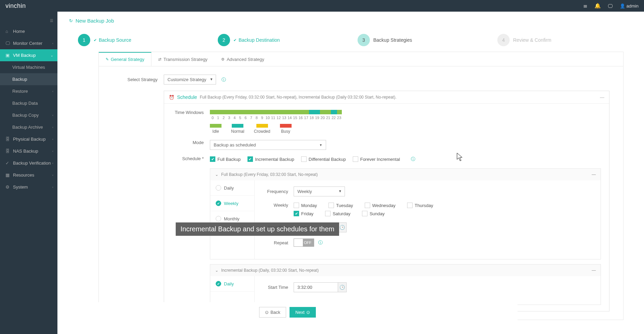  Describe the element at coordinates (270, 270) in the screenshot. I see `inc-section-label: Incremental Backup (Daily, 03:32:00 Star…` at that location.